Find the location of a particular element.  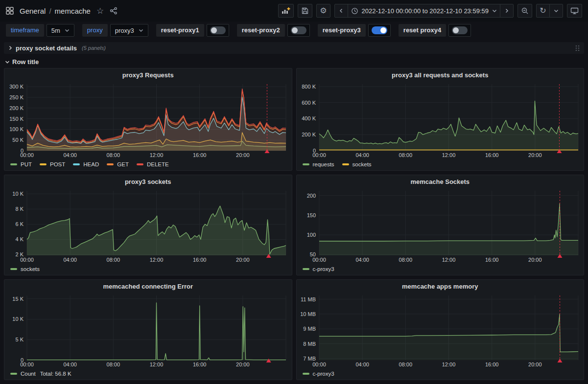

y-tick-label: 8 MB is located at coordinates (309, 344).